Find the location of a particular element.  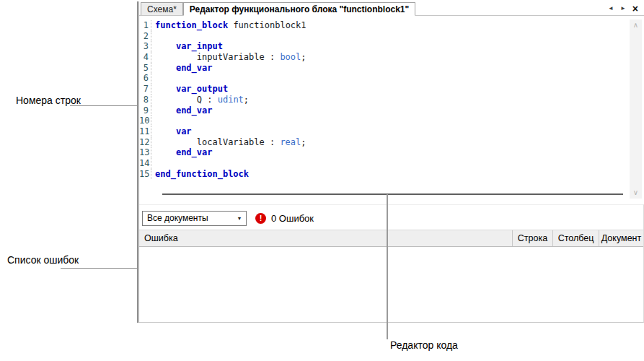

line-number: 7 is located at coordinates (146, 90).